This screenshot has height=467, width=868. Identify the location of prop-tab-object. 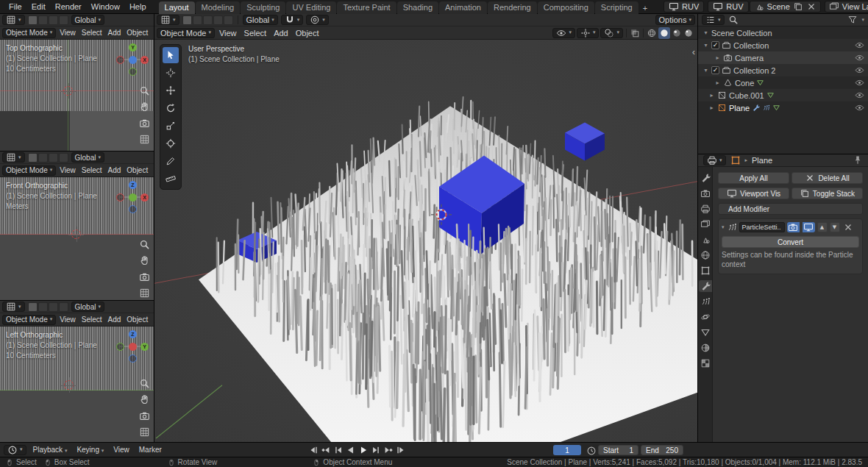
(705, 271).